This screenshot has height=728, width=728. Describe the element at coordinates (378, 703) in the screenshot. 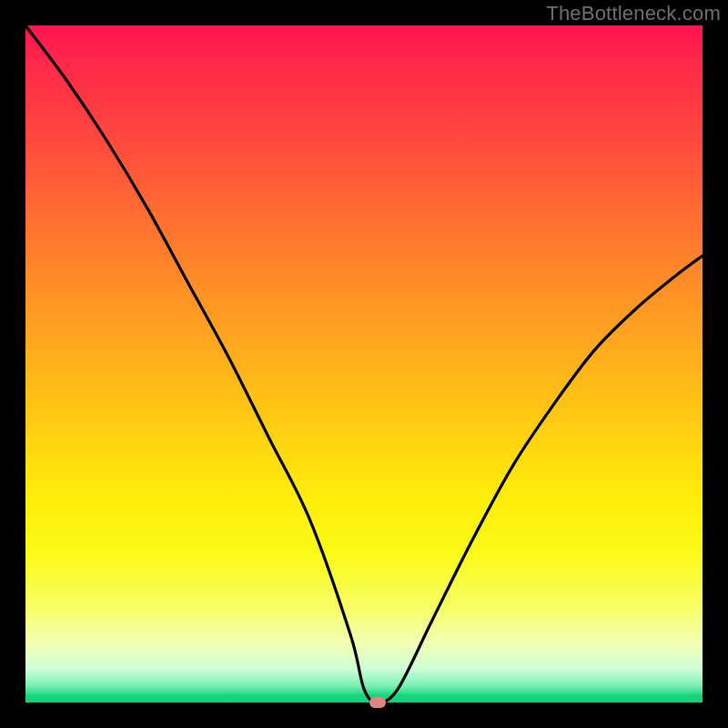

I see `optimum-marker` at that location.